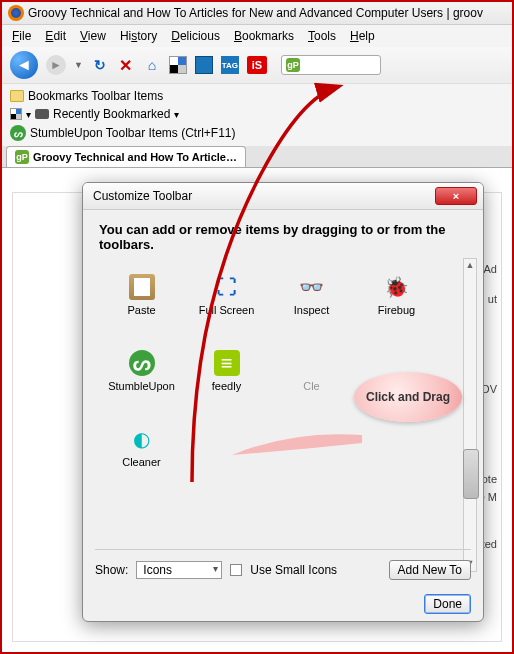 This screenshot has height=654, width=514. I want to click on search-input: gP, so click(331, 65).